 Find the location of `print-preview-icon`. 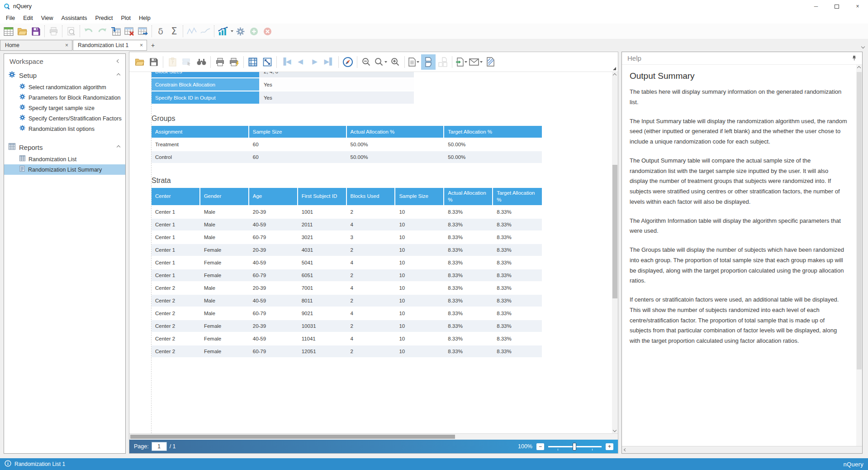

print-preview-icon is located at coordinates (71, 31).